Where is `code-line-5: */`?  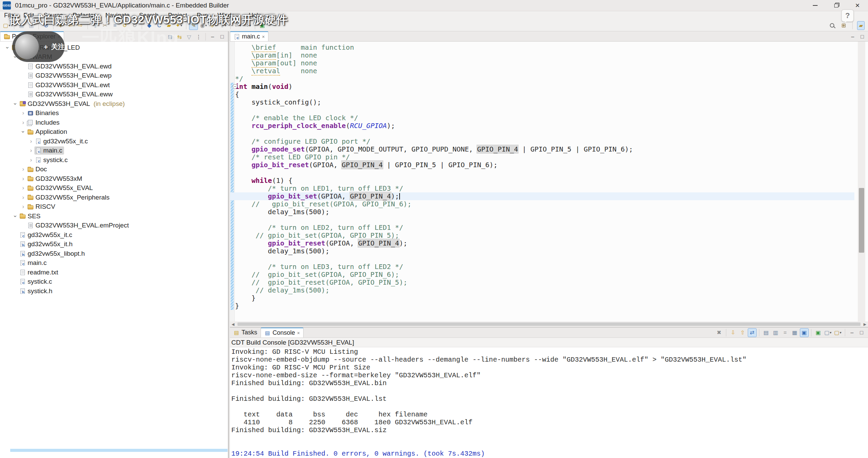
code-line-5: */ is located at coordinates (545, 79).